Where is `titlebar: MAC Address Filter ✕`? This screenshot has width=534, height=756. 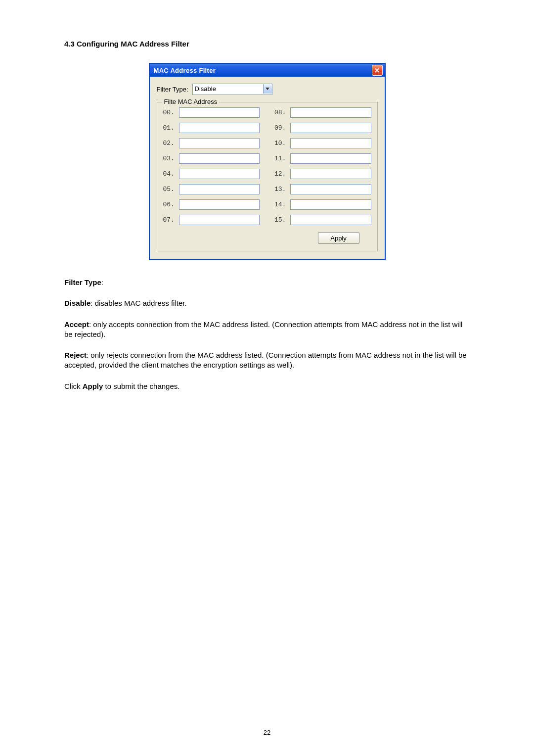 titlebar: MAC Address Filter ✕ is located at coordinates (267, 70).